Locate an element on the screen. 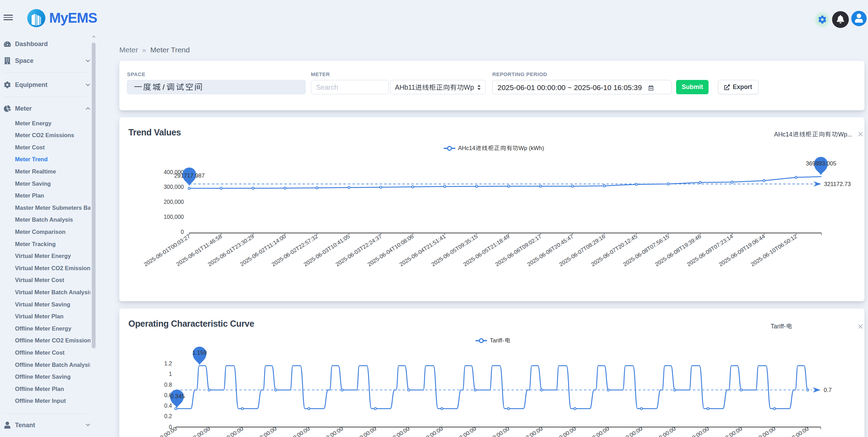 Image resolution: width=868 pixels, height=437 pixels. svg-text: 100,000 is located at coordinates (174, 217).